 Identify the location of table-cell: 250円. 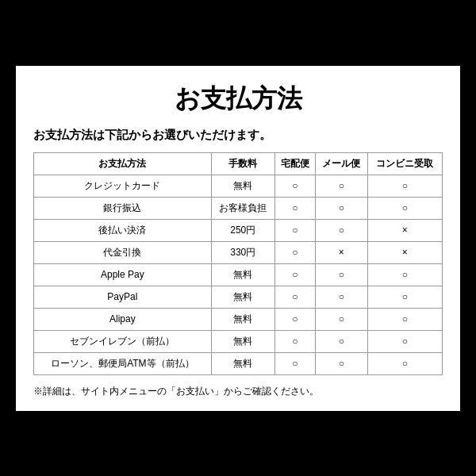
(243, 230).